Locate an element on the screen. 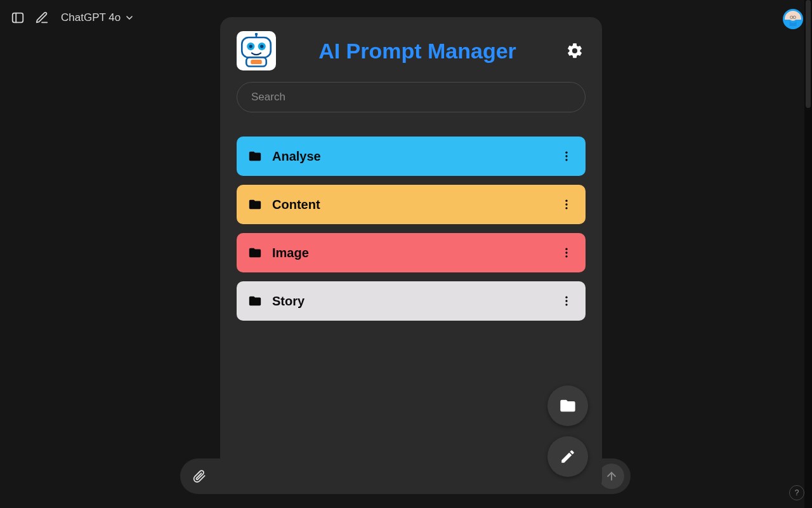  new-chat-icon is located at coordinates (42, 18).